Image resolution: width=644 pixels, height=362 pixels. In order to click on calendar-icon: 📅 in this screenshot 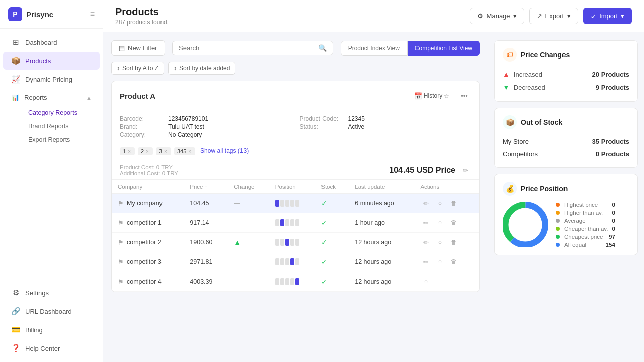, I will do `click(418, 96)`.